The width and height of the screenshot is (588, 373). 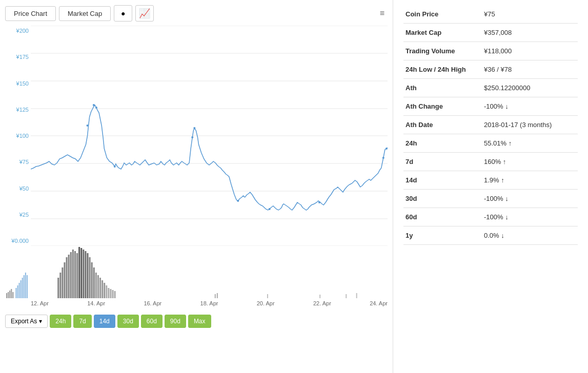 What do you see at coordinates (40, 321) in the screenshot?
I see `export-chevron-icon: ▾` at bounding box center [40, 321].